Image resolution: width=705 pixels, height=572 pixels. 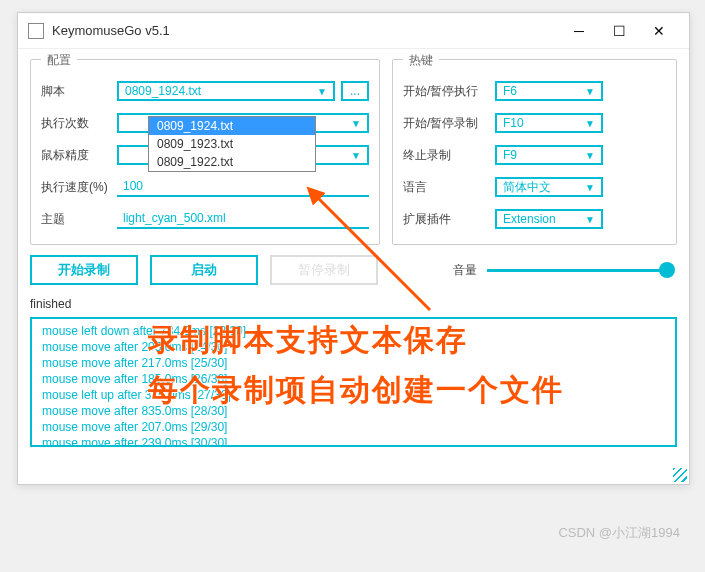 What do you see at coordinates (449, 92) in the screenshot?
I see `start-exec-label: 开始/暂停执行` at bounding box center [449, 92].